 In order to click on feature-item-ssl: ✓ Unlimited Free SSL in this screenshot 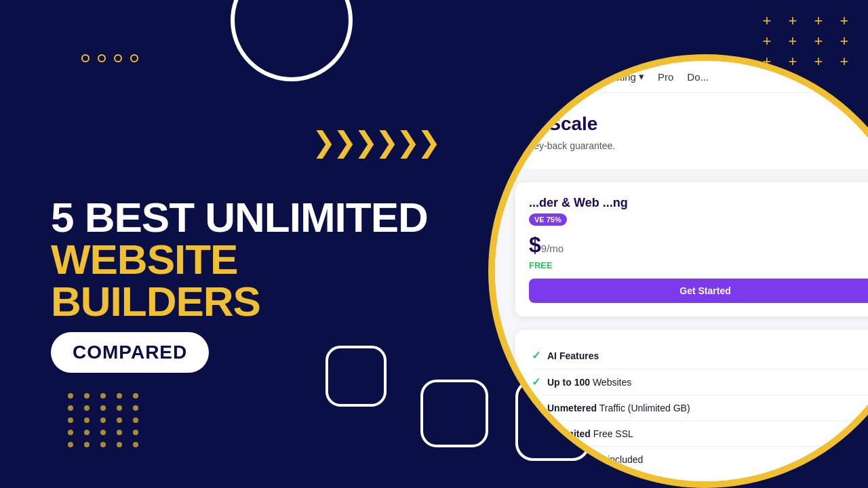, I will do `click(700, 434)`.